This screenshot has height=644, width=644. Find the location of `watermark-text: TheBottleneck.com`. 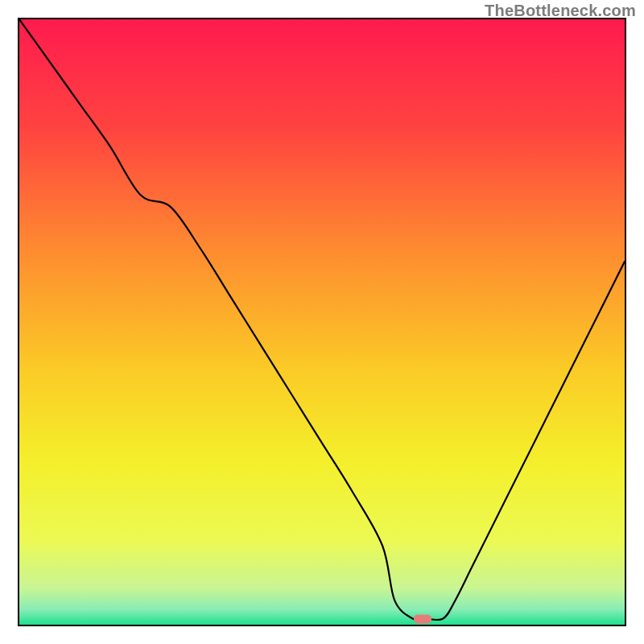

watermark-text: TheBottleneck.com is located at coordinates (560, 11).